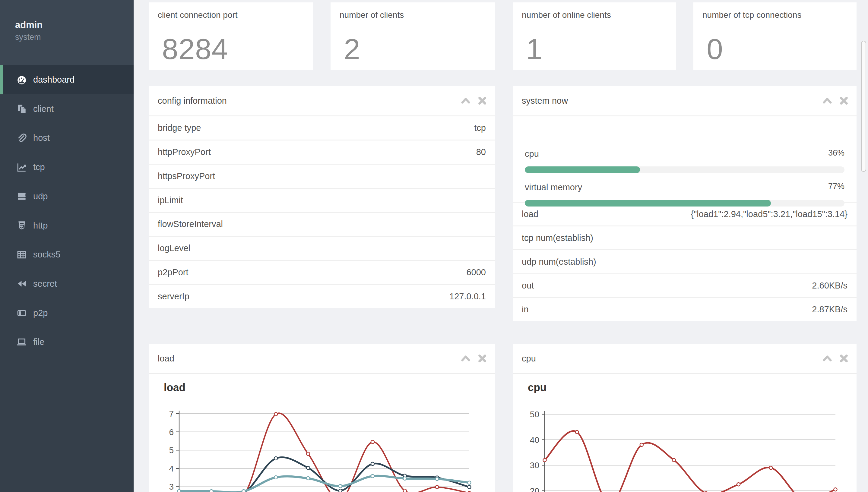 This screenshot has width=868, height=492. Describe the element at coordinates (322, 128) in the screenshot. I see `config-row: bridge type tcp` at that location.